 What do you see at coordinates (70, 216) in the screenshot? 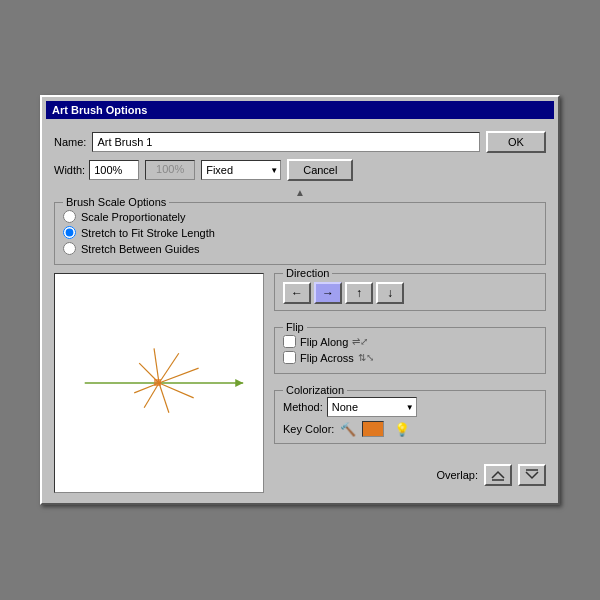
I see `scale-option1-radio` at bounding box center [70, 216].